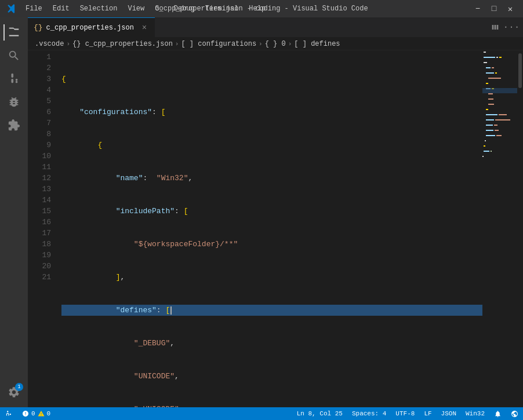 Image resolution: width=523 pixels, height=420 pixels. Describe the element at coordinates (42, 229) in the screenshot. I see `line-numbers: 1 2 3 4 5 6 7 8 9 10 11 12 13 14 15 16 1…` at that location.